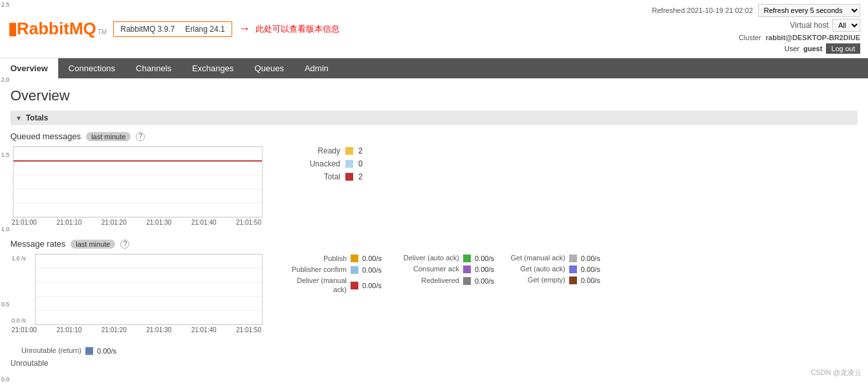  What do you see at coordinates (289, 28) in the screenshot?
I see `annotation-area: → 此处可以查看版本信息` at bounding box center [289, 28].